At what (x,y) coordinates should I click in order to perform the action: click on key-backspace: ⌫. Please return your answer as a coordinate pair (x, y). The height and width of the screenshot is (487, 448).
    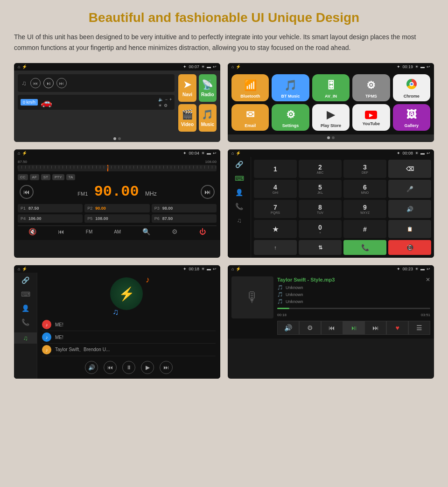
    Looking at the image, I should click on (410, 169).